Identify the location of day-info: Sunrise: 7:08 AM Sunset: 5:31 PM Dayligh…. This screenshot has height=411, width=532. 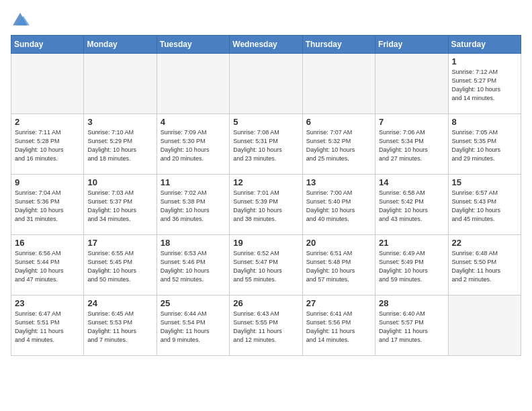
(266, 146).